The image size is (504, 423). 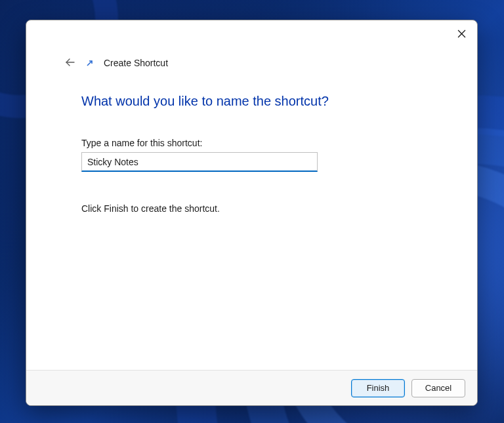 What do you see at coordinates (461, 35) in the screenshot?
I see `close-button` at bounding box center [461, 35].